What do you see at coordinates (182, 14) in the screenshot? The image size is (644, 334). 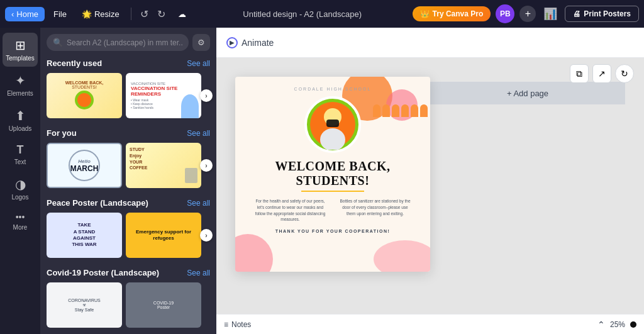 I see `cloud-save-button: ☁` at bounding box center [182, 14].